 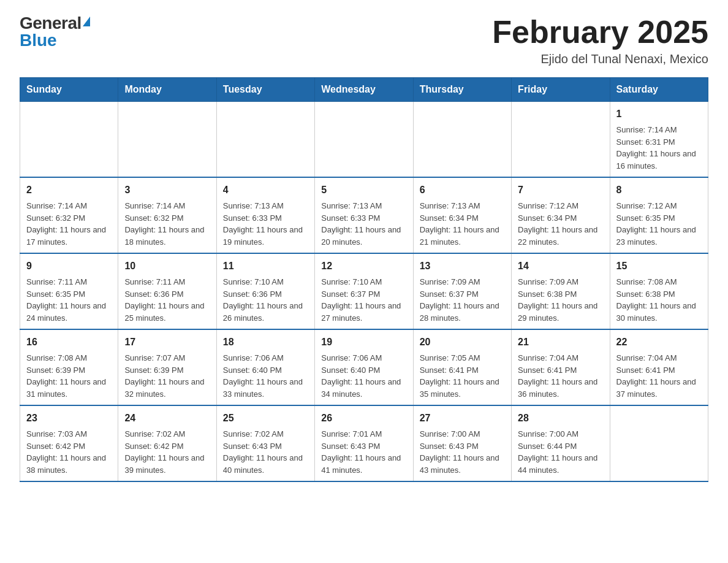 What do you see at coordinates (659, 266) in the screenshot?
I see `day-number: 15` at bounding box center [659, 266].